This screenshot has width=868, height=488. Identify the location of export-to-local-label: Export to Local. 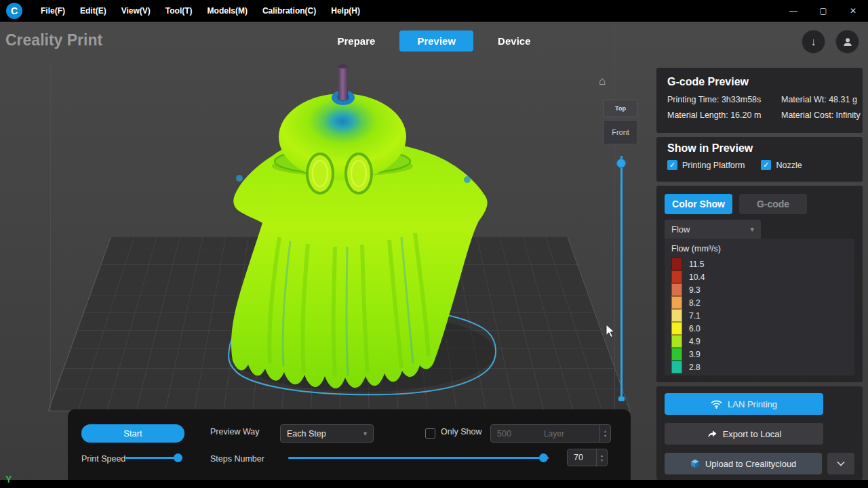
(753, 434).